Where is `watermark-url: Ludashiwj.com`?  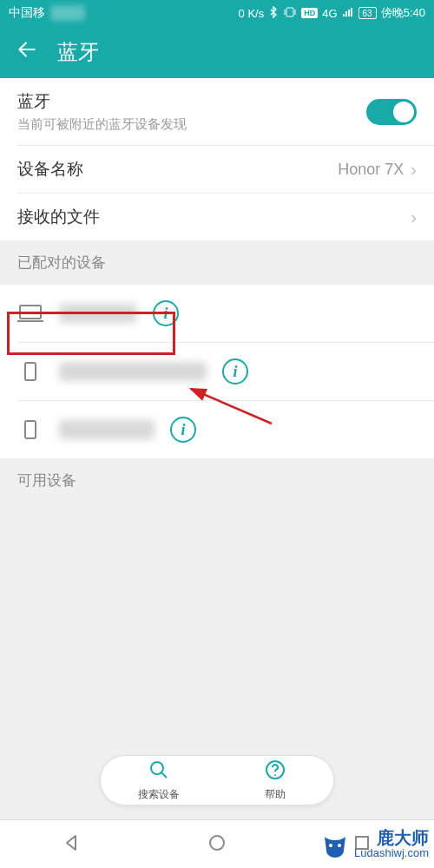 watermark-url: Ludashiwj.com is located at coordinates (391, 853).